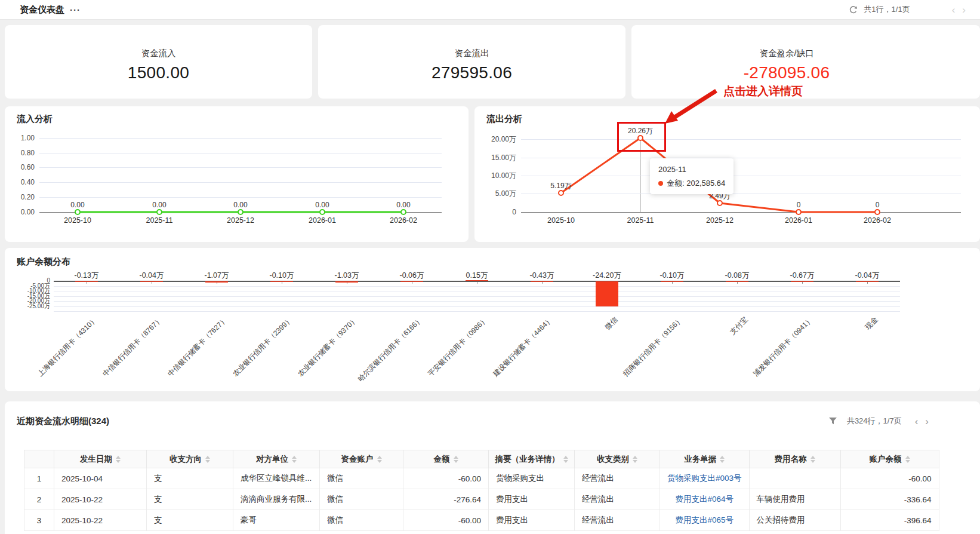 The height and width of the screenshot is (534, 980). What do you see at coordinates (672, 276) in the screenshot?
I see `bar-value-label: -0.10万` at bounding box center [672, 276].